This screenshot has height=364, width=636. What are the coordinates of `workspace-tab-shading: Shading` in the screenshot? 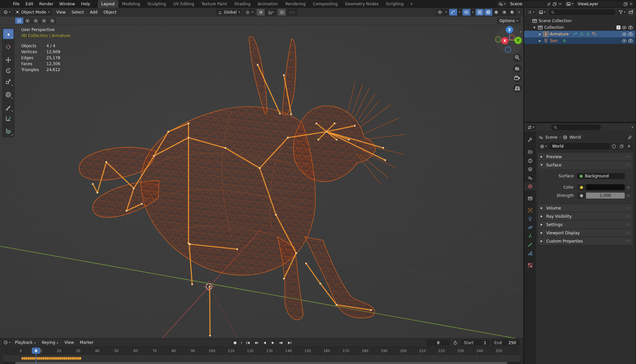 It's located at (242, 4).